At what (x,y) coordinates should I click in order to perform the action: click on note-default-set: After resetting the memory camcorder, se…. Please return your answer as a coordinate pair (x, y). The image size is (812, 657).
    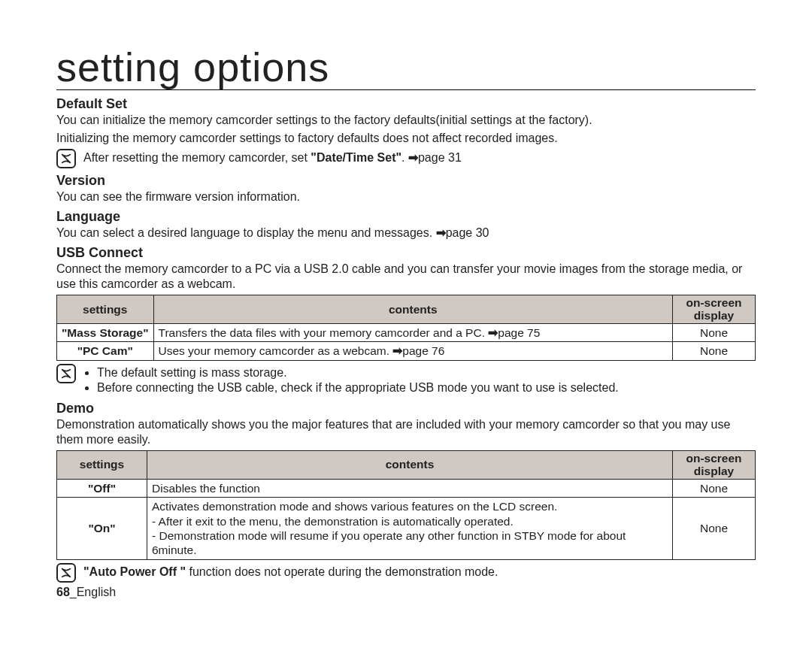
    Looking at the image, I should click on (406, 159).